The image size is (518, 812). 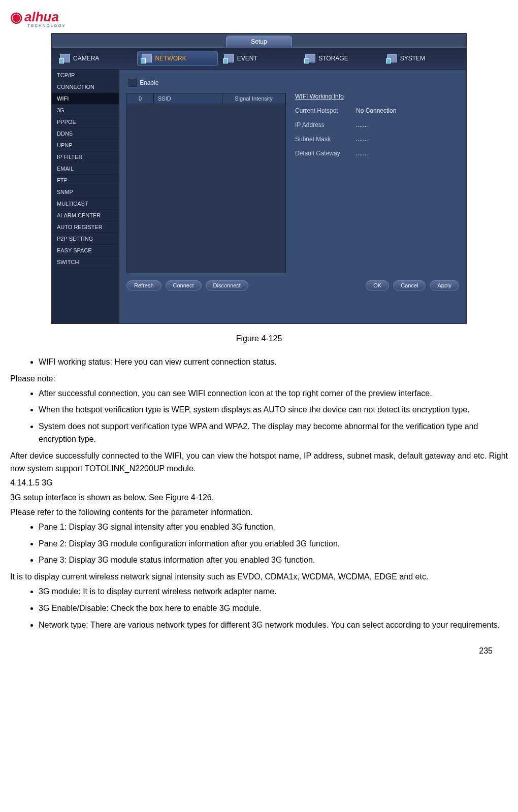 What do you see at coordinates (273, 410) in the screenshot?
I see `bullet-wep: When the hotspot verification type is WE…` at bounding box center [273, 410].